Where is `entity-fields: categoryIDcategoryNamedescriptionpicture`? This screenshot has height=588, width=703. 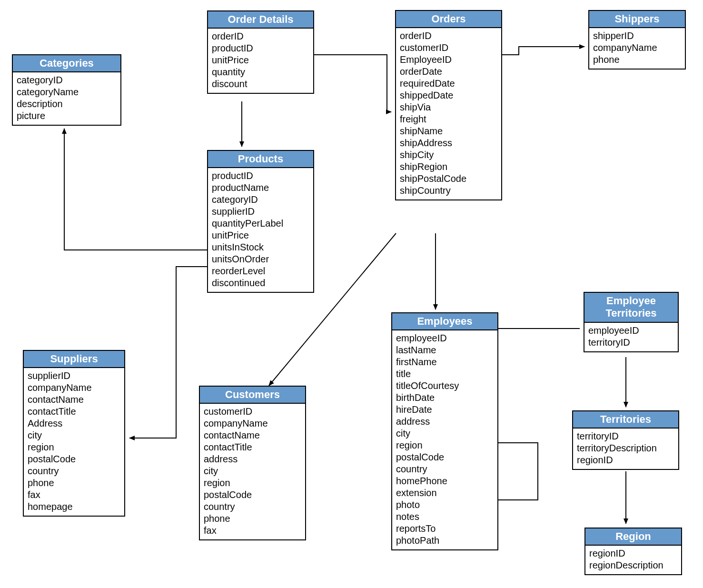 entity-fields: categoryIDcategoryNamedescriptionpicture is located at coordinates (67, 99).